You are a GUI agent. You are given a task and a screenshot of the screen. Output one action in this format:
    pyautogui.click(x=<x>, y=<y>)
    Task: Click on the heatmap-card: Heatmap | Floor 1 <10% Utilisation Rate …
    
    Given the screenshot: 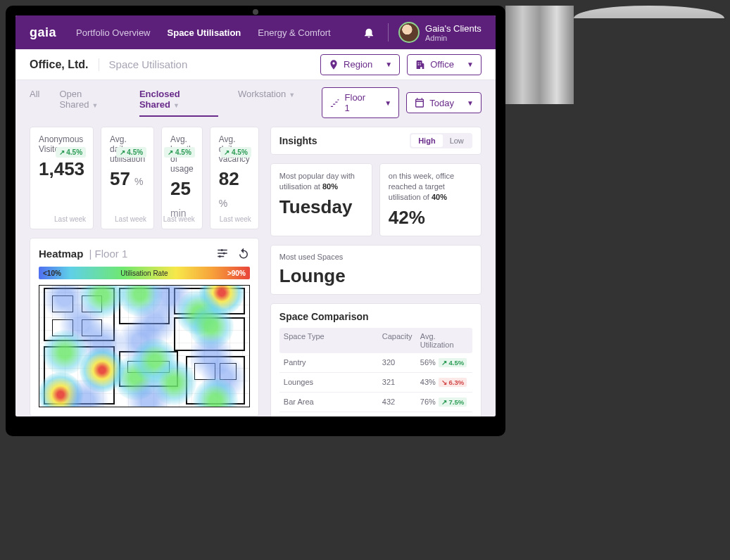 What is the action you would take?
    pyautogui.click(x=144, y=327)
    